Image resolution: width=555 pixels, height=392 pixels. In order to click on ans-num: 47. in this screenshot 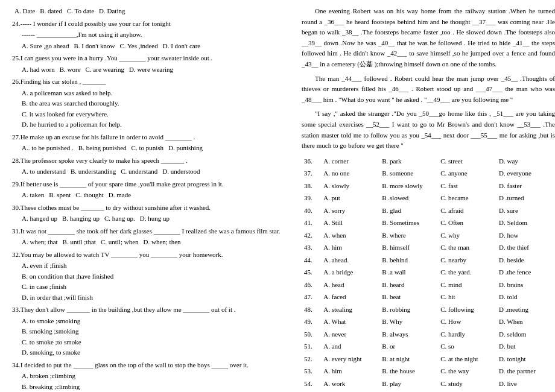, I will do `click(311, 297)`.